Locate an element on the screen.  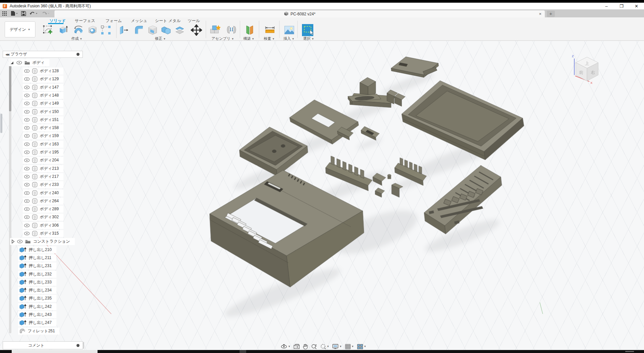
grid-display-icon: ▼ is located at coordinates (349, 347).